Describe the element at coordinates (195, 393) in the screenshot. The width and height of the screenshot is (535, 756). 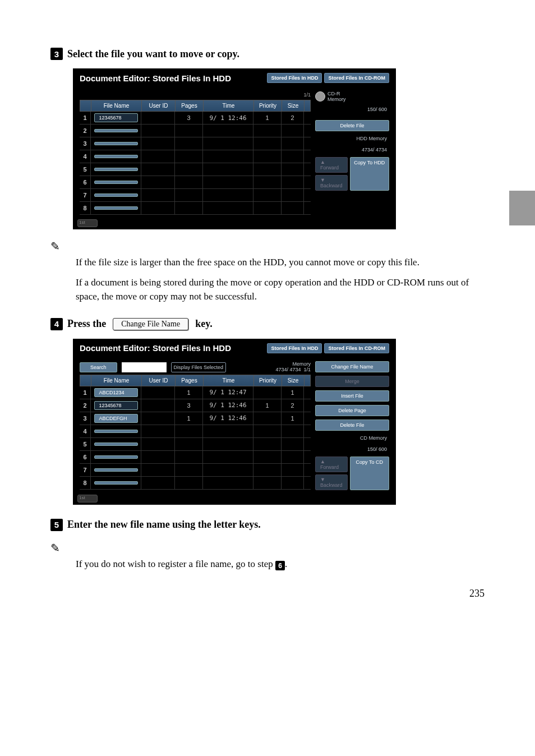
I see `table-row: 1 ABCD1234 1 9/ 1 12:47 1` at that location.